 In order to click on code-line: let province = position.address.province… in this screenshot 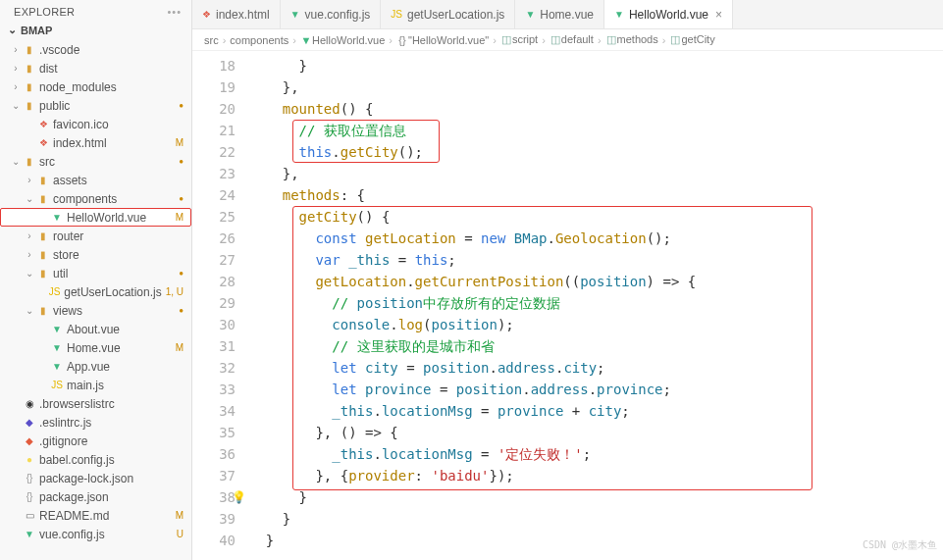, I will do `click(597, 389)`.